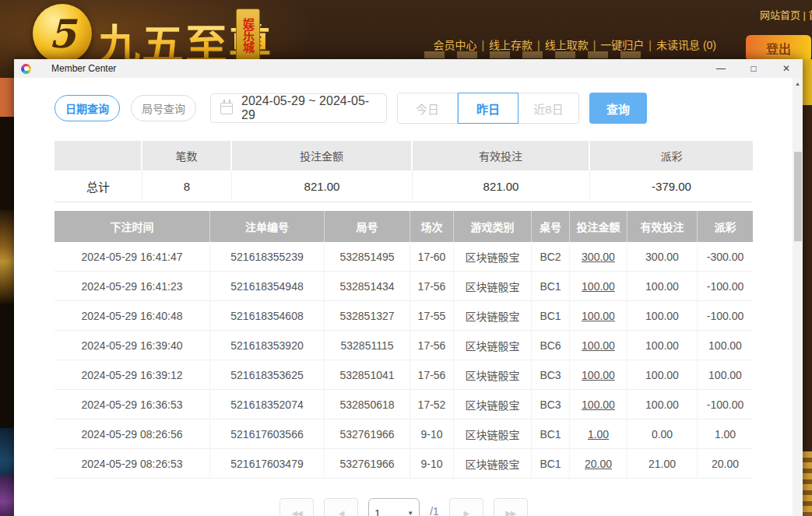 This screenshot has width=812, height=516. Describe the element at coordinates (622, 45) in the screenshot. I see `nav-item-4: 一键归户` at that location.